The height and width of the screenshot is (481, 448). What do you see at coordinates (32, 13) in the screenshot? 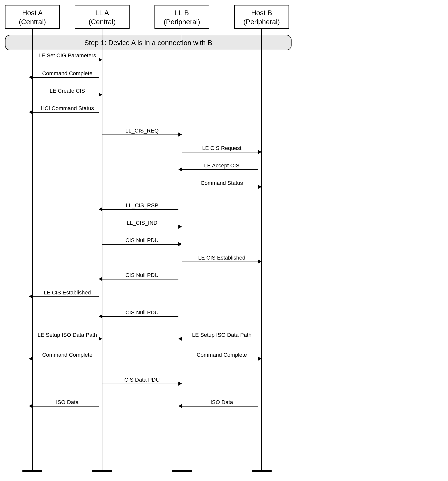
I see `participant-hostA-line1: Host A` at bounding box center [32, 13].